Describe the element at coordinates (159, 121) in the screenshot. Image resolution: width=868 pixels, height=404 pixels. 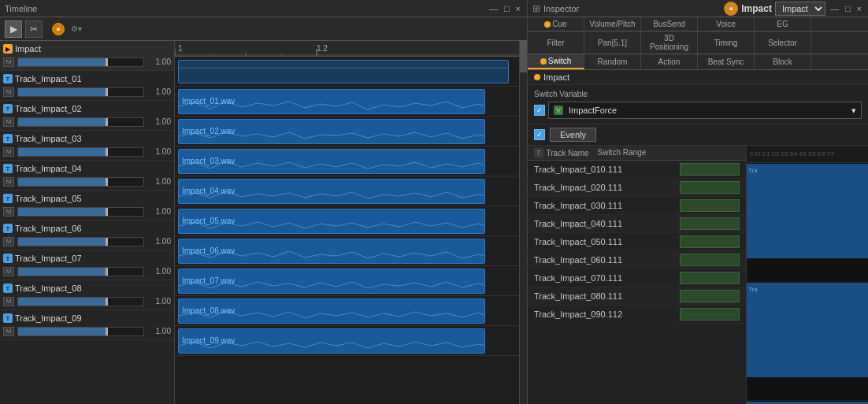
I see `vol-2: 1.00` at that location.